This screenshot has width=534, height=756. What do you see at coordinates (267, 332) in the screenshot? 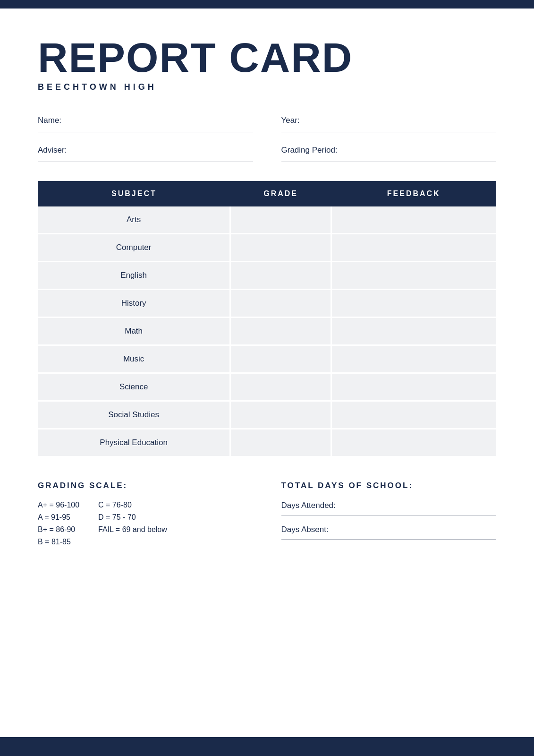
I see `table-row: Math` at bounding box center [267, 332].